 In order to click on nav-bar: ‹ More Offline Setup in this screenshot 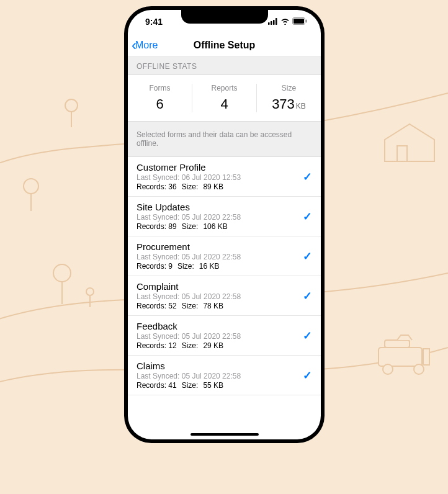, I will do `click(225, 45)`.